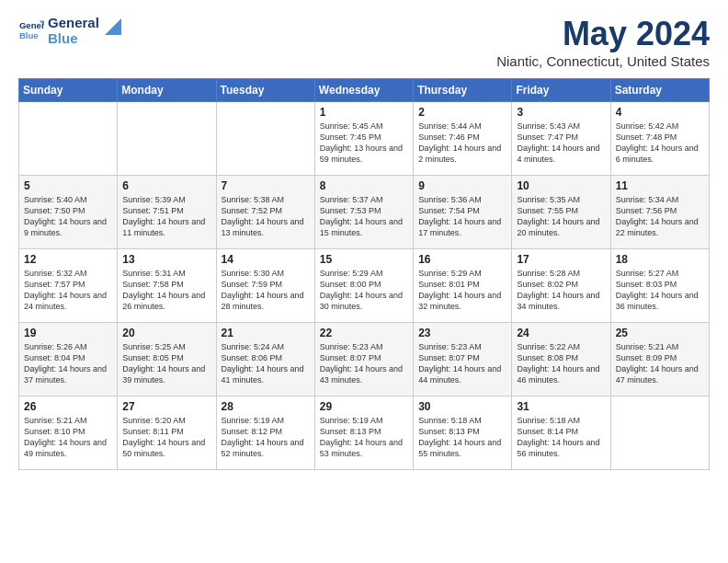 This screenshot has width=728, height=563. Describe the element at coordinates (167, 433) in the screenshot. I see `calendar-cell: 27Sunrise: 5:20 AMSunset: 8:11 PMDayligh…` at that location.